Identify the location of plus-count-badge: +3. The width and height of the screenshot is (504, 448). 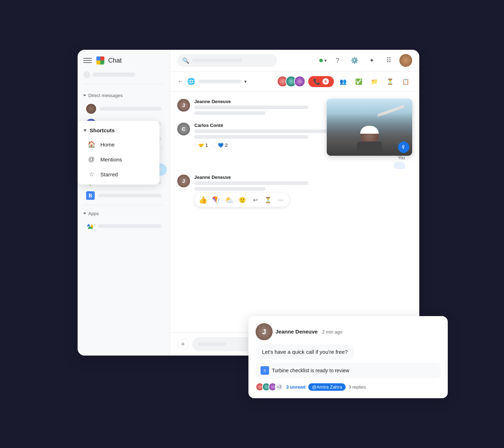
(279, 387).